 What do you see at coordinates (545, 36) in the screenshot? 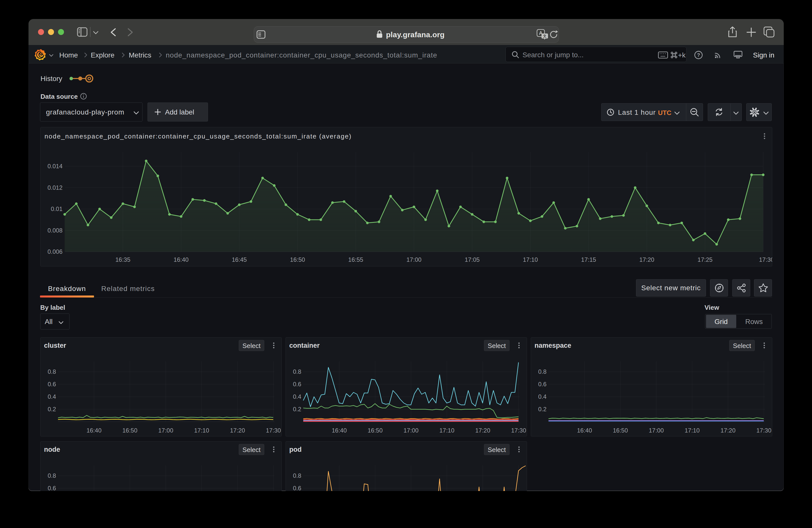
I see `svg-text: 文` at bounding box center [545, 36].